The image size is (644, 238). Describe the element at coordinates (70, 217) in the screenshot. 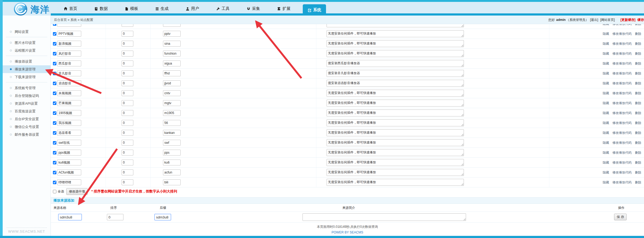

I see `new-source-name-input` at that location.